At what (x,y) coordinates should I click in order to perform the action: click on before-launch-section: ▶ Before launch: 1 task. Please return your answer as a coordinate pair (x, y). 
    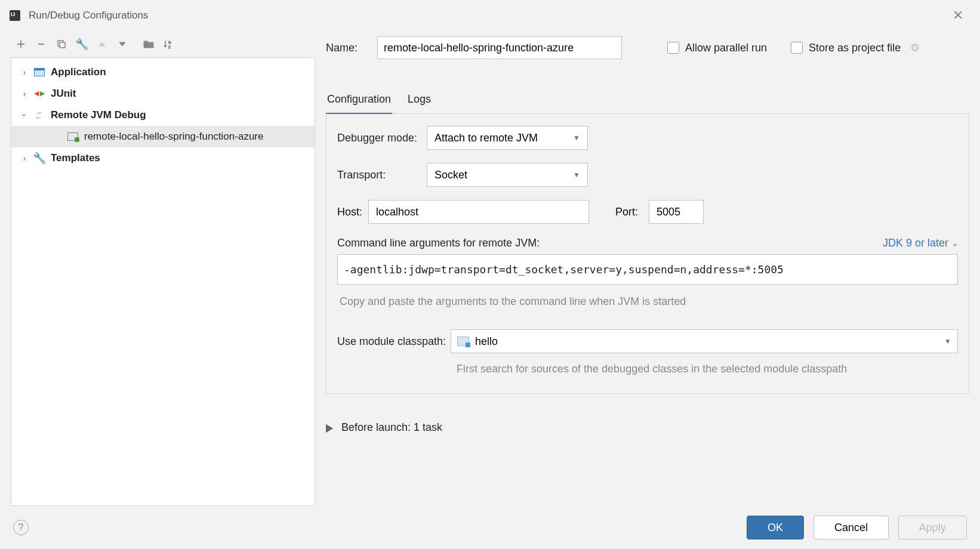
    Looking at the image, I should click on (648, 427).